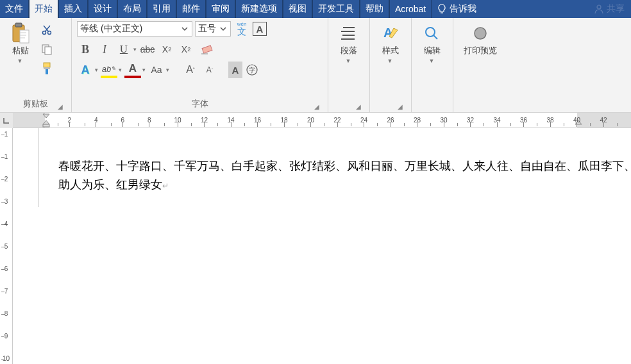  I want to click on group-font-label: 字体, so click(200, 104).